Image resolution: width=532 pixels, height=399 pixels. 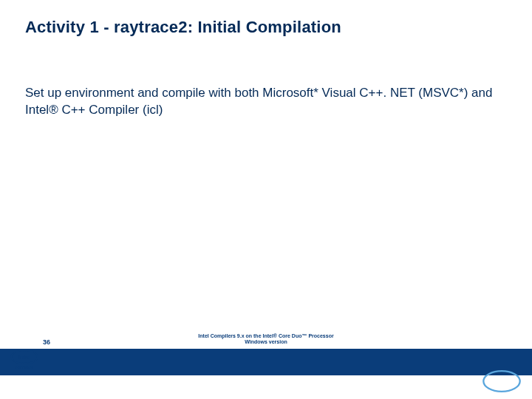 I want to click on slide-title: Activity 1 - raytrace2: Initial Compilat…, so click(x=183, y=27).